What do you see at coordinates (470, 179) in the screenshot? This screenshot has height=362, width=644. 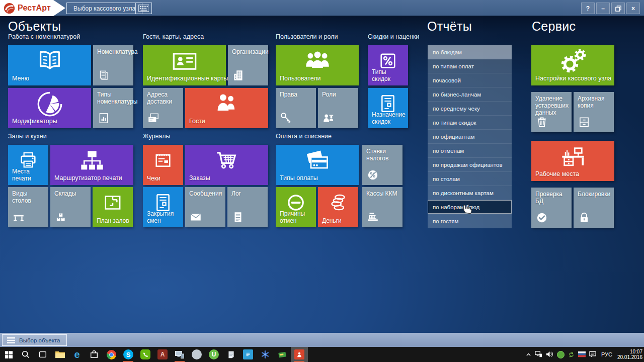 I see `report-item: по столам` at bounding box center [470, 179].